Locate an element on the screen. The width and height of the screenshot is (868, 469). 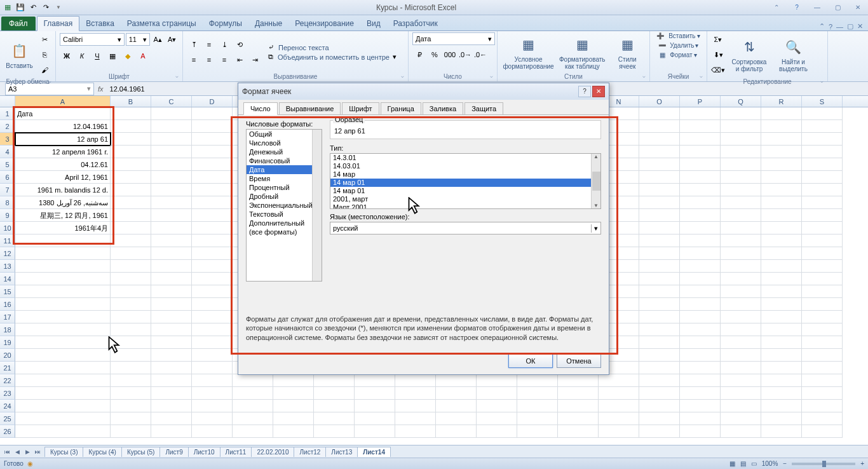
font-name-combo: Calibri▾ is located at coordinates (92, 39).